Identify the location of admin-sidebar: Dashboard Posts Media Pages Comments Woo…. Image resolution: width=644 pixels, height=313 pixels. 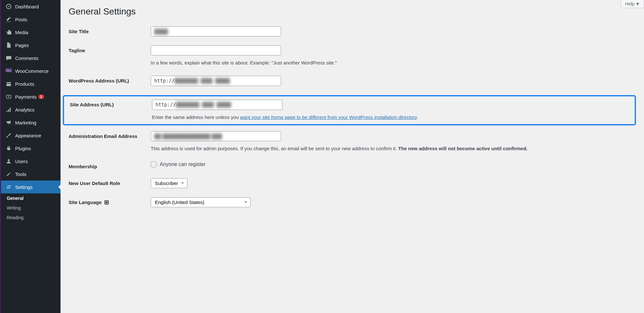
(30, 157).